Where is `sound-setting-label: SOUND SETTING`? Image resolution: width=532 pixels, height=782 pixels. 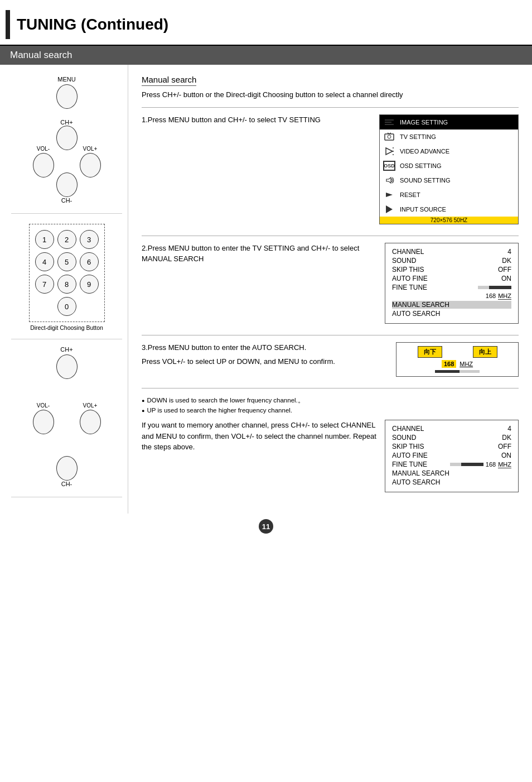 sound-setting-label: SOUND SETTING is located at coordinates (457, 180).